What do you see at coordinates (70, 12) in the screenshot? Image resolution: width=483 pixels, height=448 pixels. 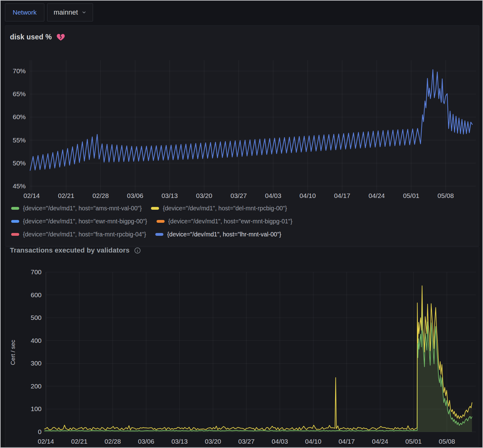 I see `network-variable-dropdown: mainnet` at bounding box center [70, 12].